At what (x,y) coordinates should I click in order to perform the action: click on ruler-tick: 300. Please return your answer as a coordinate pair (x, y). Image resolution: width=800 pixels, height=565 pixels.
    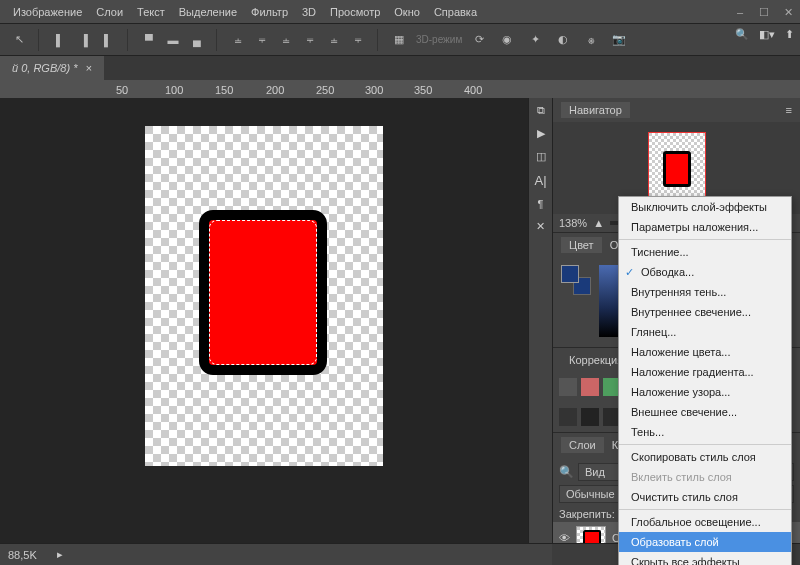
    Looking at the image, I should click on (374, 90).